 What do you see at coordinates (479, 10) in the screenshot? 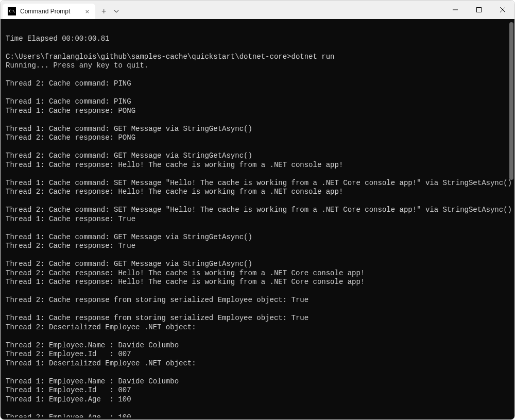
I see `maximize-button` at bounding box center [479, 10].